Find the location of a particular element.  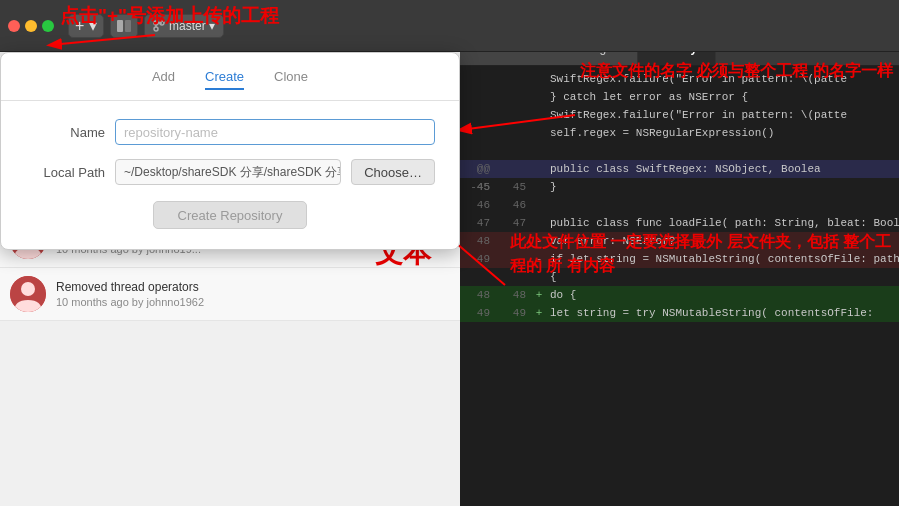

minimize-button is located at coordinates (31, 26).